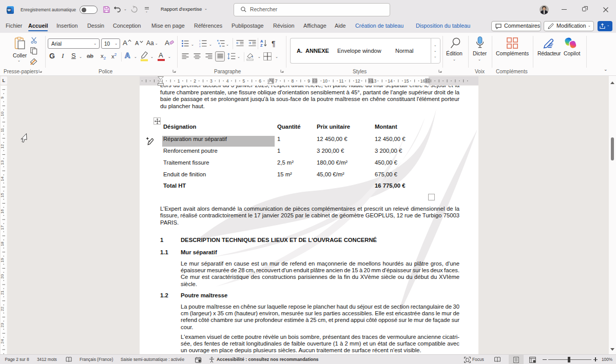 Image resolution: width=616 pixels, height=364 pixels. Describe the element at coordinates (9, 10) in the screenshot. I see `svg-text: W` at that location.